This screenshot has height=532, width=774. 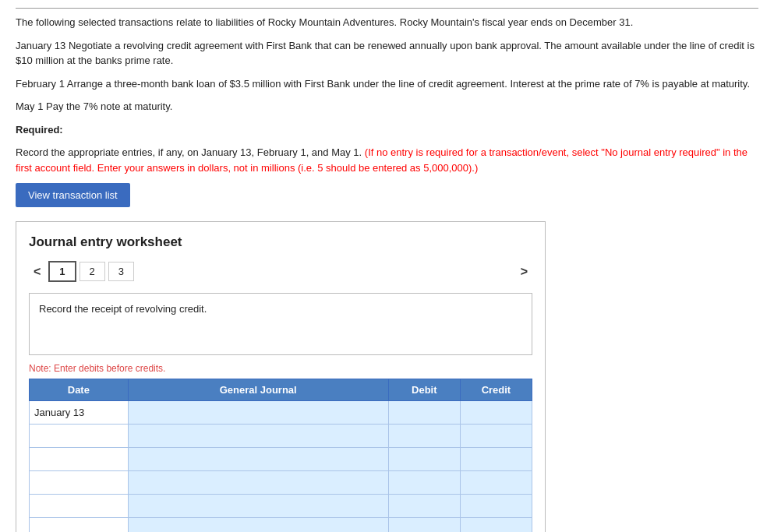 I want to click on tab-1: 1, so click(x=62, y=271).